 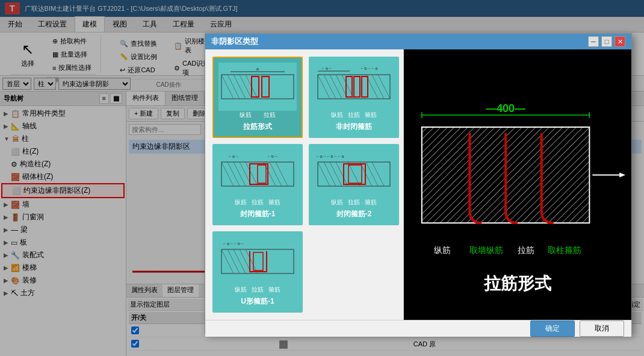 I want to click on type-card-img-lajin: a, so click(x=258, y=87).